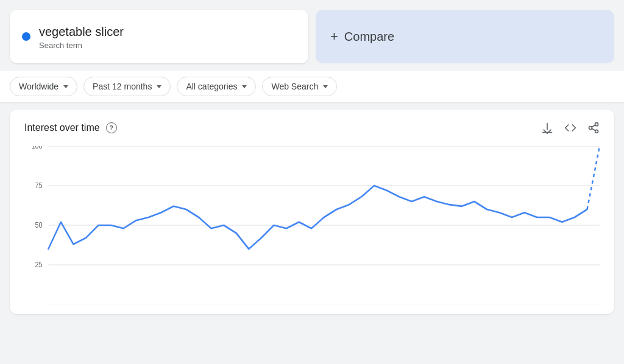  Describe the element at coordinates (26, 37) in the screenshot. I see `term-dot` at that location.